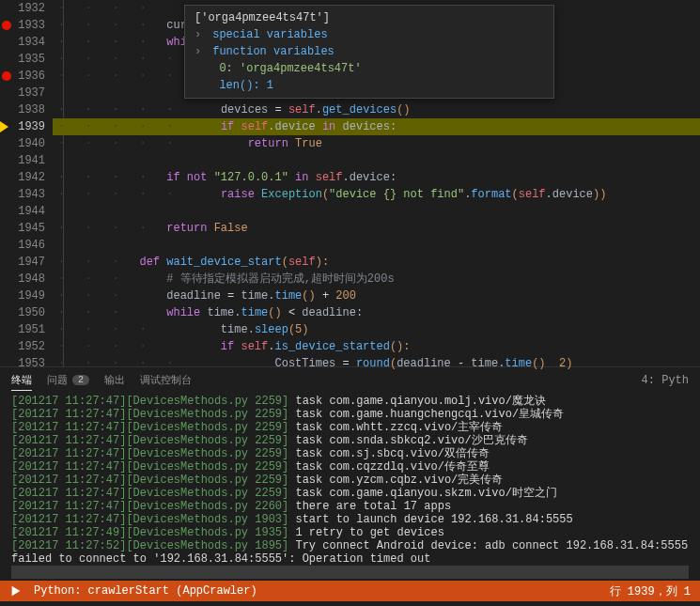  What do you see at coordinates (68, 380) in the screenshot?
I see `tab-problems: 问题 2` at bounding box center [68, 380].